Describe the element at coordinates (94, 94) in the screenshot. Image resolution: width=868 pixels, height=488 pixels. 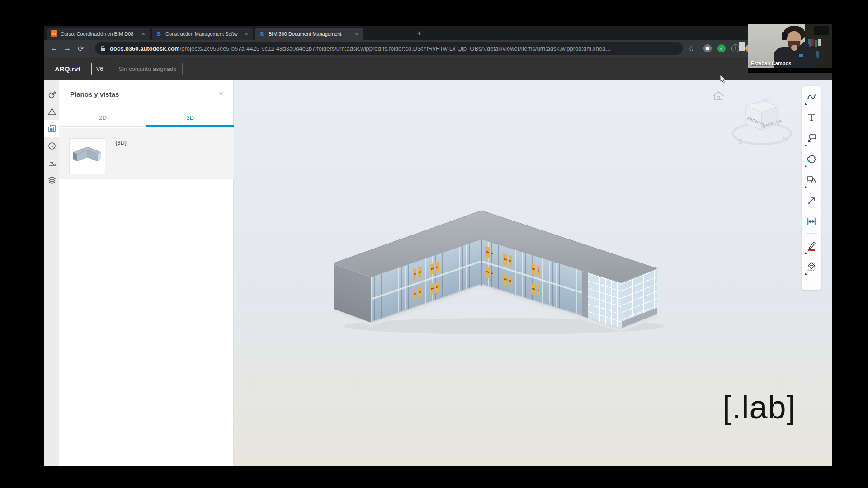
I see `panel-title: Planos y vistas` at that location.